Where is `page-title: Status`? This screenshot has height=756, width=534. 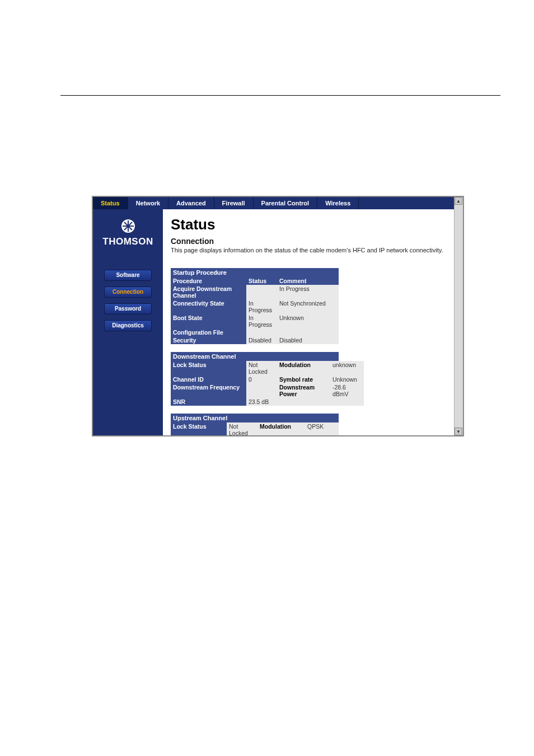 page-title: Status is located at coordinates (314, 225).